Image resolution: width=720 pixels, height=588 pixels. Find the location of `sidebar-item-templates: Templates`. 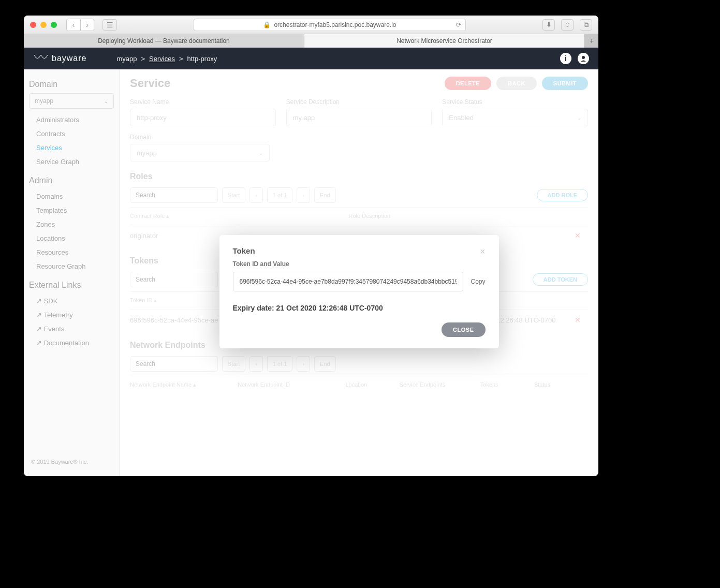

sidebar-item-templates: Templates is located at coordinates (71, 210).